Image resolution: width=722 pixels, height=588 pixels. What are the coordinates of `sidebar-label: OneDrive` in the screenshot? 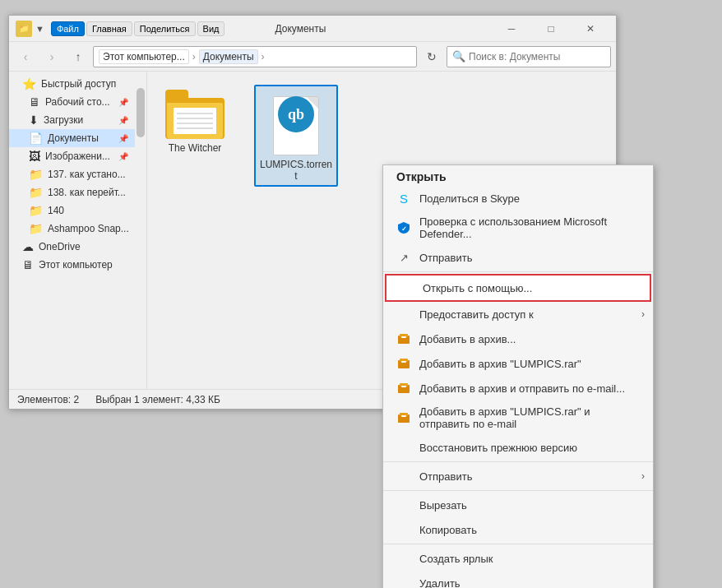 It's located at (59, 247).